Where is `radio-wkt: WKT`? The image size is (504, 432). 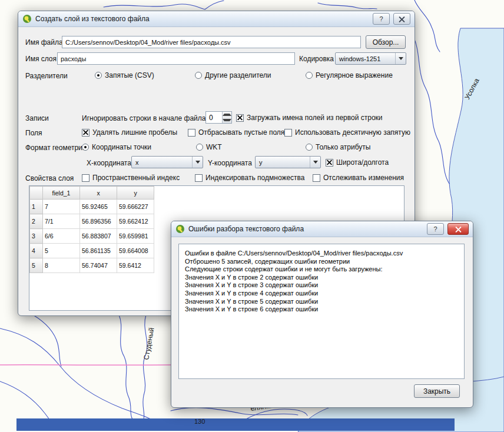 radio-wkt: WKT is located at coordinates (209, 147).